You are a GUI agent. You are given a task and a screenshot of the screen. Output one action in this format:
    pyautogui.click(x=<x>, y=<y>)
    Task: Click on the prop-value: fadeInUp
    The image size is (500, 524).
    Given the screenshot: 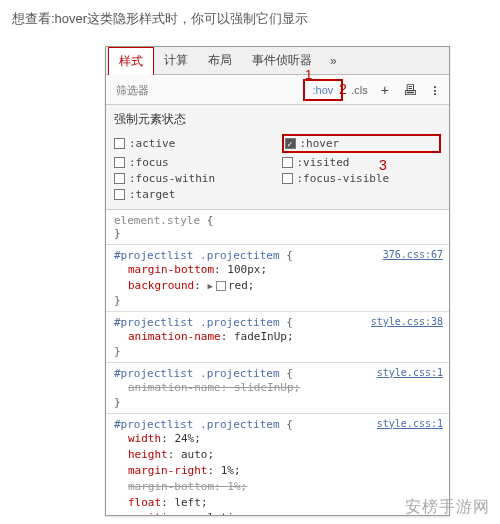 What is the action you would take?
    pyautogui.click(x=260, y=336)
    